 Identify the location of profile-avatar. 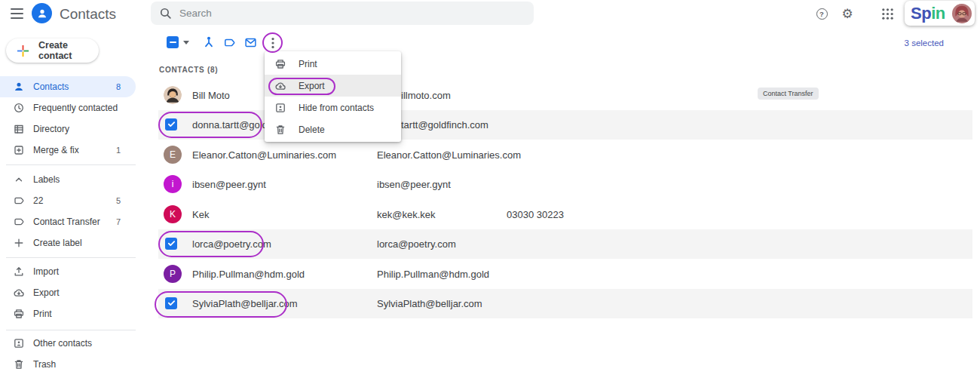
(962, 14).